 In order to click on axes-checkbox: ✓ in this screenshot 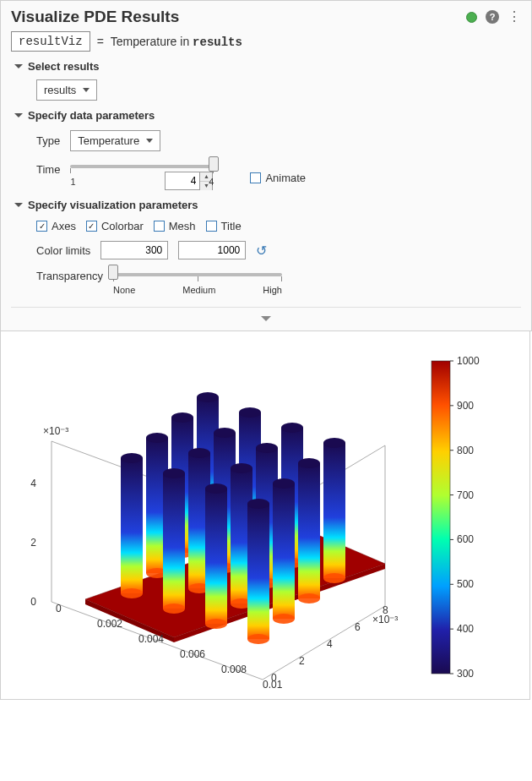, I will do `click(42, 227)`.